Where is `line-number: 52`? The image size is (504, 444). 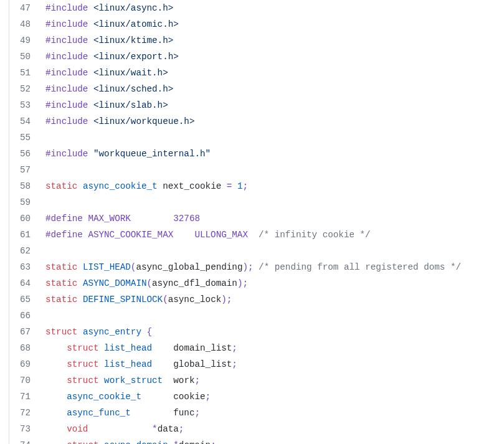
line-number: 52 is located at coordinates (20, 89).